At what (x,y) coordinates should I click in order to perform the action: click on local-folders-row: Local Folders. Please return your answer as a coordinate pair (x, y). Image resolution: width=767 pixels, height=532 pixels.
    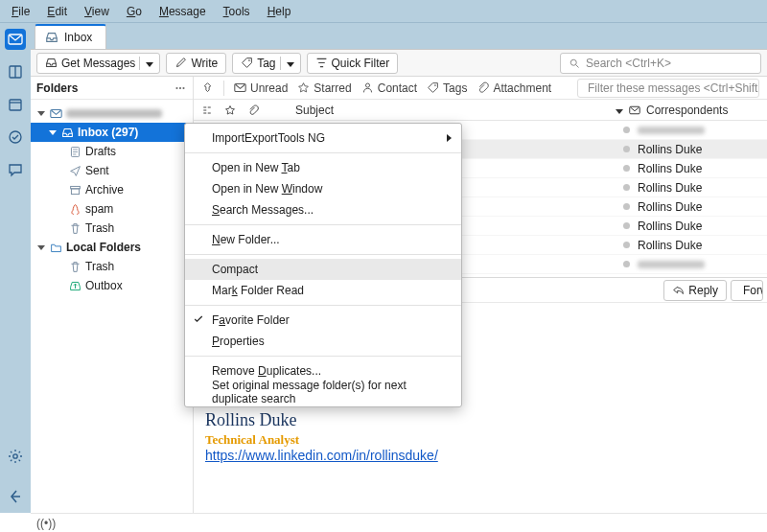
    Looking at the image, I should click on (111, 247).